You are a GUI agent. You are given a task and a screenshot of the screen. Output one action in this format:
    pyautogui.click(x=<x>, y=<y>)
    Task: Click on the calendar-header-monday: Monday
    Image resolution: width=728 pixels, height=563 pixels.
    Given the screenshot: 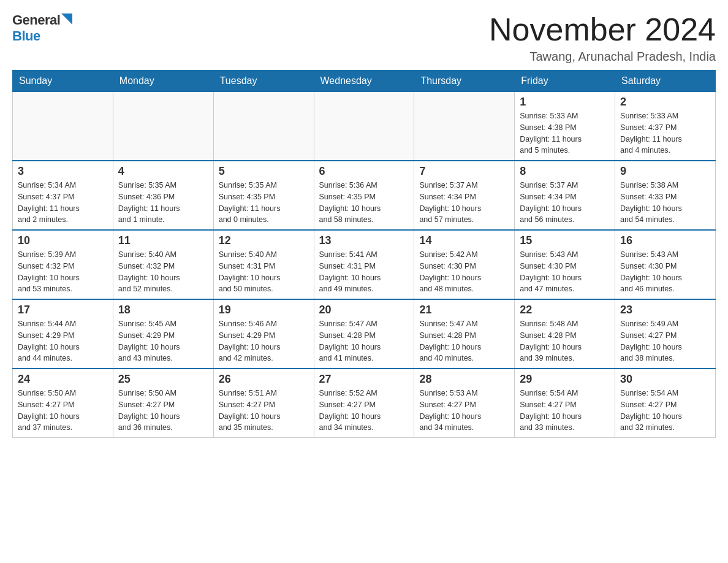 What is the action you would take?
    pyautogui.click(x=163, y=81)
    